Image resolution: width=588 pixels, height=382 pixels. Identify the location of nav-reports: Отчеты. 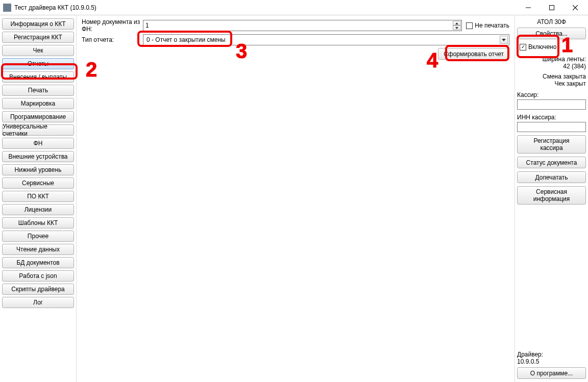
(38, 64).